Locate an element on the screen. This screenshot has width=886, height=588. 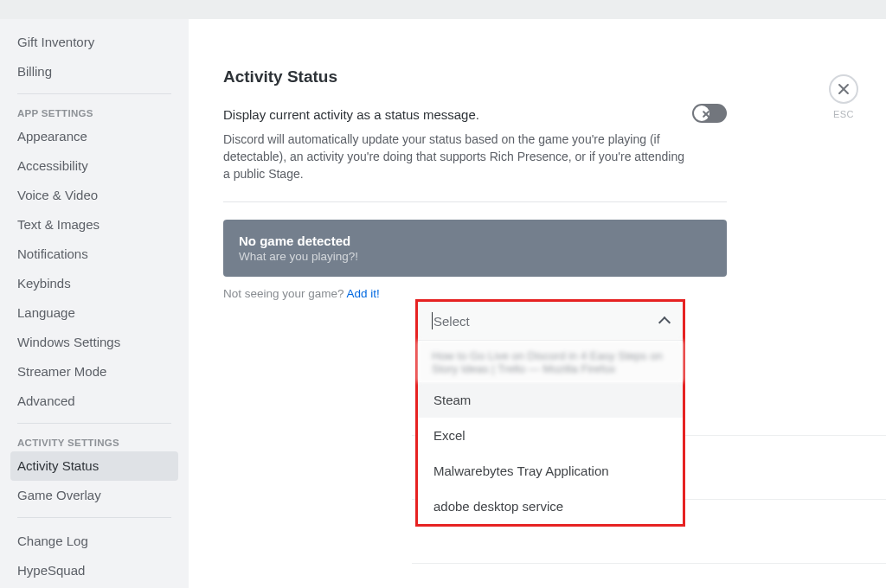
display-activity-toggle is located at coordinates (709, 113).